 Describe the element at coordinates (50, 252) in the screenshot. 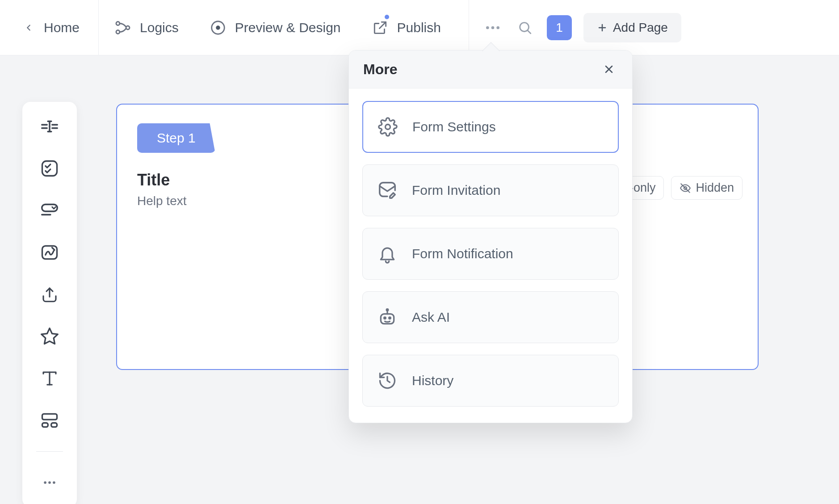

I see `tool-signature` at that location.